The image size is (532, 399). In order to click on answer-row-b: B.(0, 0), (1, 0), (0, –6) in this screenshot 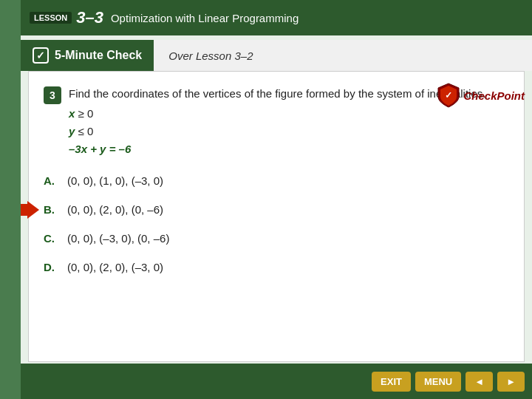, I will do `click(276, 210)`.